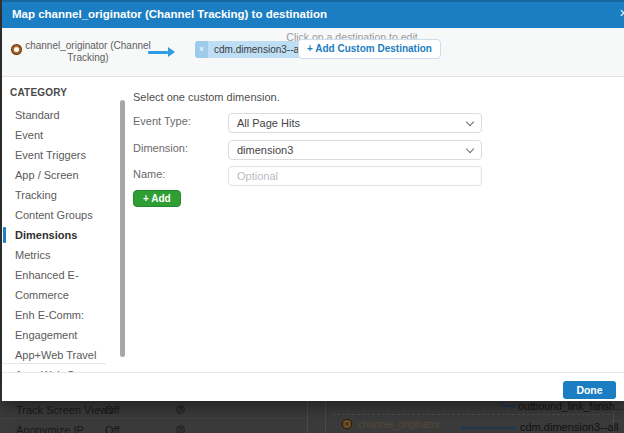 This screenshot has height=433, width=624. I want to click on sidebar-item-event: Event, so click(54, 135).